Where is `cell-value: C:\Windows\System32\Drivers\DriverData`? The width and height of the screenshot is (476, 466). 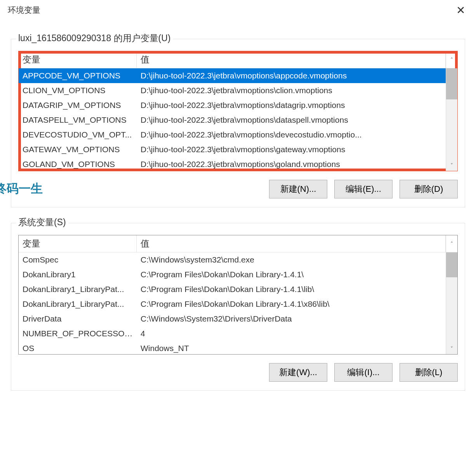 cell-value: C:\Windows\System32\Drivers\DriverData is located at coordinates (297, 319).